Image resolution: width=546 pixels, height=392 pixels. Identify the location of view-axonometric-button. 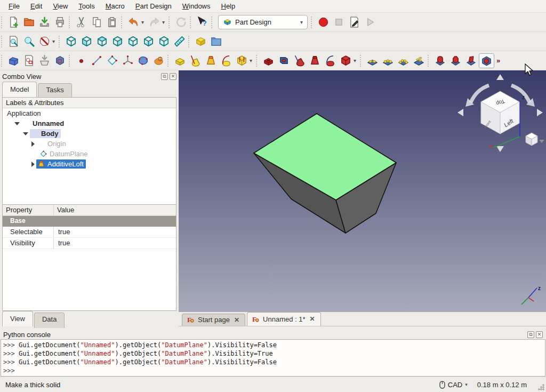
(71, 42).